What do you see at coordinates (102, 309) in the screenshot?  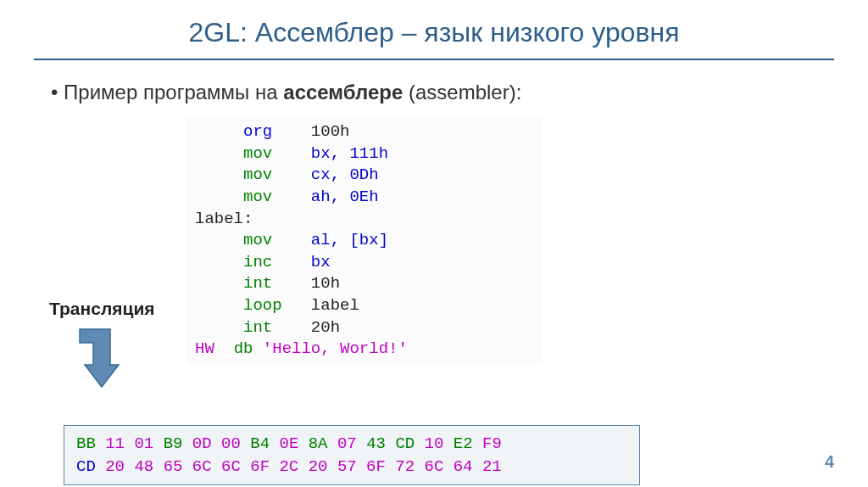 I see `translation-label: Трансляция` at bounding box center [102, 309].